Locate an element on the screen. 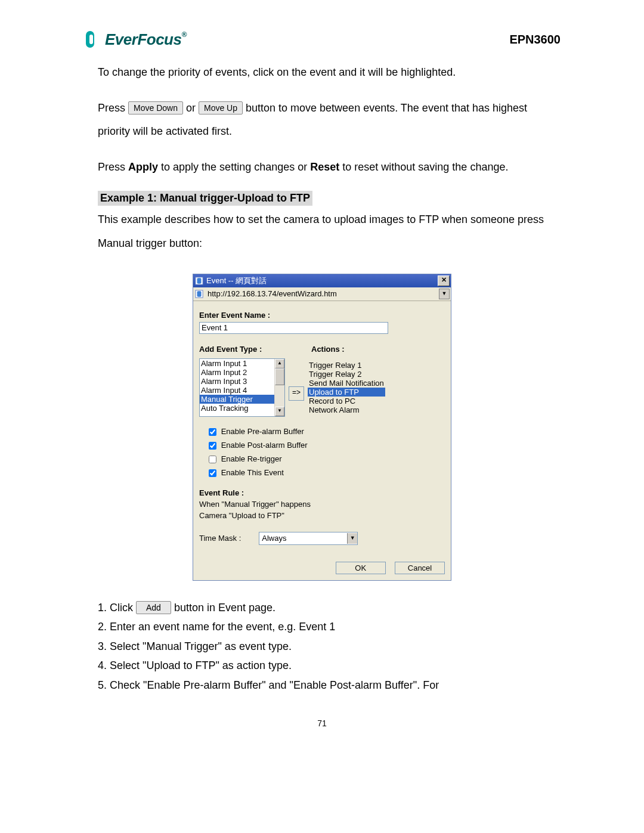  enable-postalarm-checkbox is located at coordinates (212, 446).